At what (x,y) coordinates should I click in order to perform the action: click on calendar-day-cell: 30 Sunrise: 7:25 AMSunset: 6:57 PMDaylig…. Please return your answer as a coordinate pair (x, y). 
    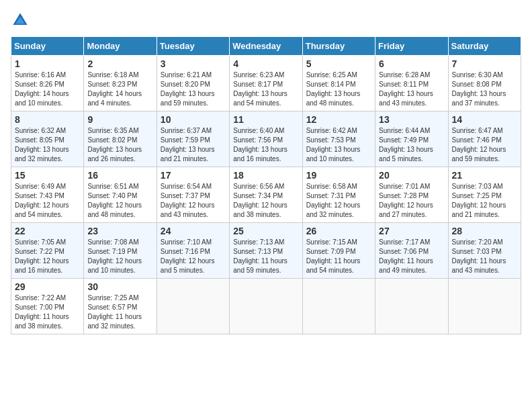
    Looking at the image, I should click on (120, 306).